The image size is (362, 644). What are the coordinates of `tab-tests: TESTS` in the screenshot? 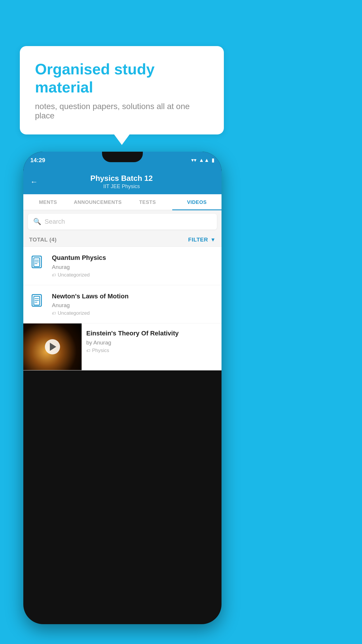 It's located at (147, 202).